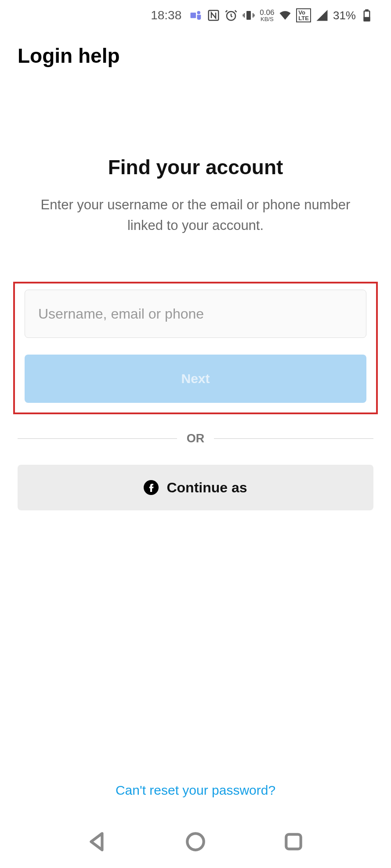 The height and width of the screenshot is (868, 391). What do you see at coordinates (285, 15) in the screenshot?
I see `wifi-icon` at bounding box center [285, 15].